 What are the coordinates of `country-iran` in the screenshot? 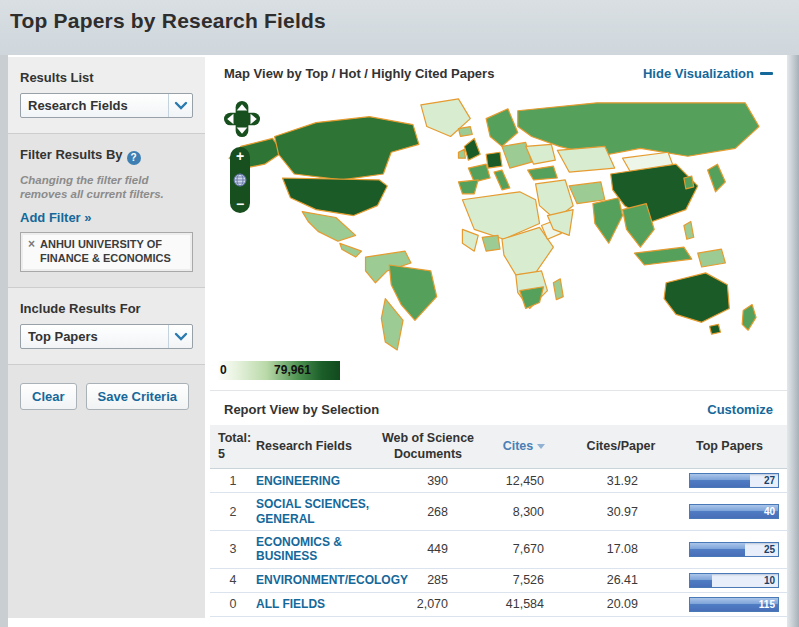 It's located at (587, 193).